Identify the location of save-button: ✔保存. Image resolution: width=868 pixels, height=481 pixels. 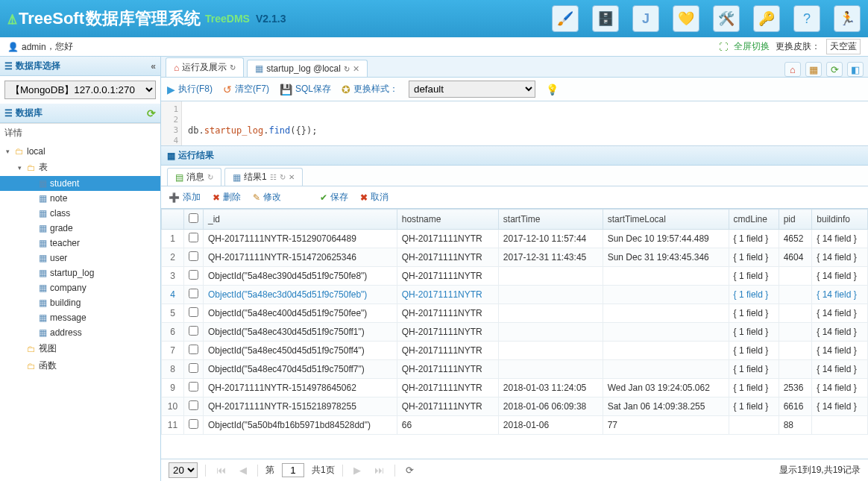
(334, 197).